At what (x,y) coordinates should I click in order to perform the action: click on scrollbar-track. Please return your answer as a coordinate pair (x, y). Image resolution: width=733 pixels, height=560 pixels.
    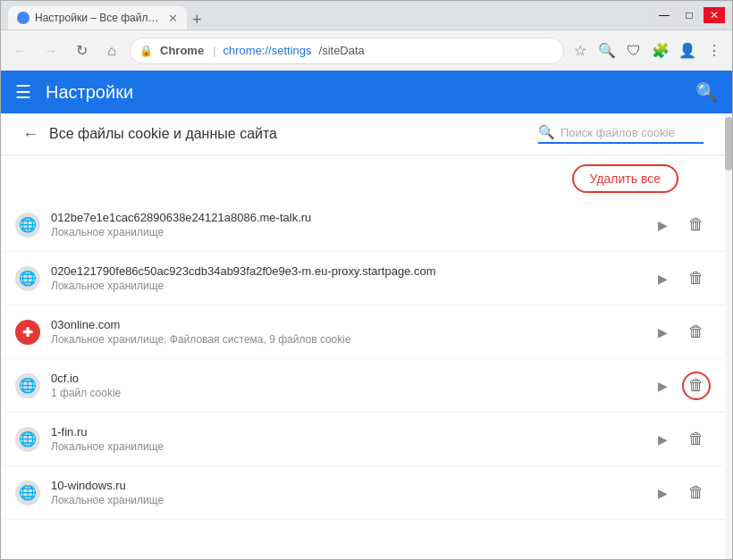
    Looking at the image, I should click on (729, 336).